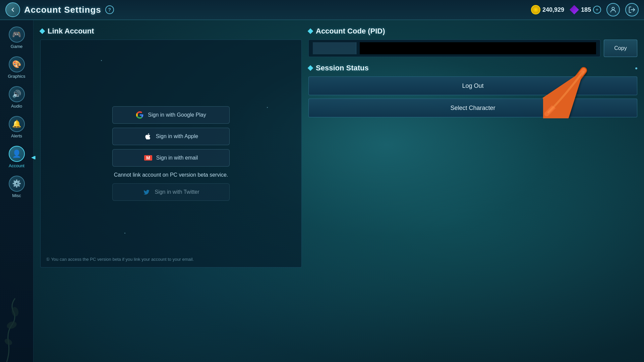 The height and width of the screenshot is (362, 644). I want to click on back-icon, so click(13, 10).